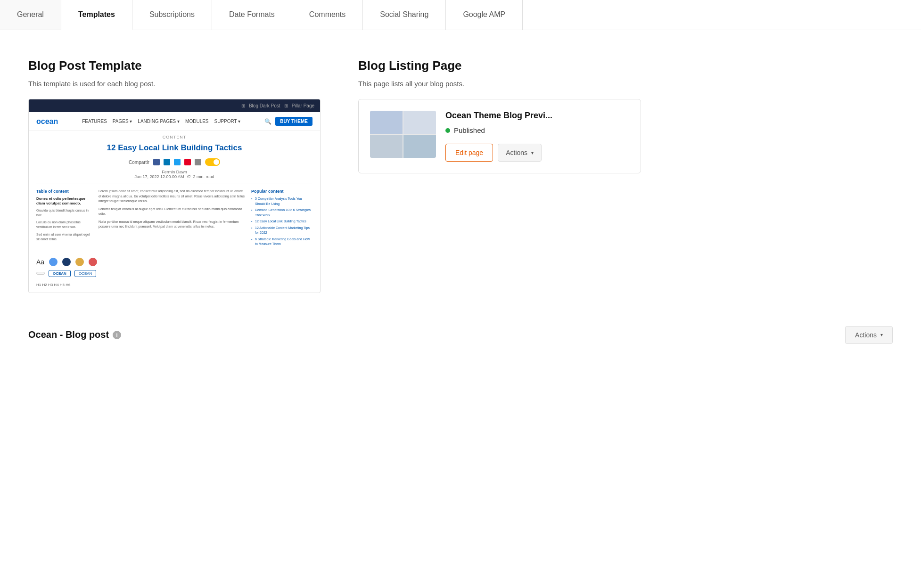 This screenshot has height=588, width=921. Describe the element at coordinates (204, 177) in the screenshot. I see `read-time: 2 min. read` at that location.